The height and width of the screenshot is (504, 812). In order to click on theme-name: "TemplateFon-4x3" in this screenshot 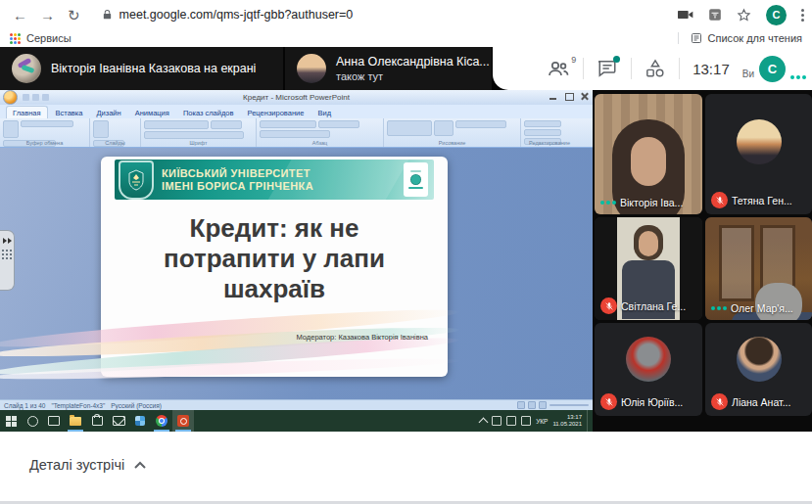, I will do `click(78, 405)`.